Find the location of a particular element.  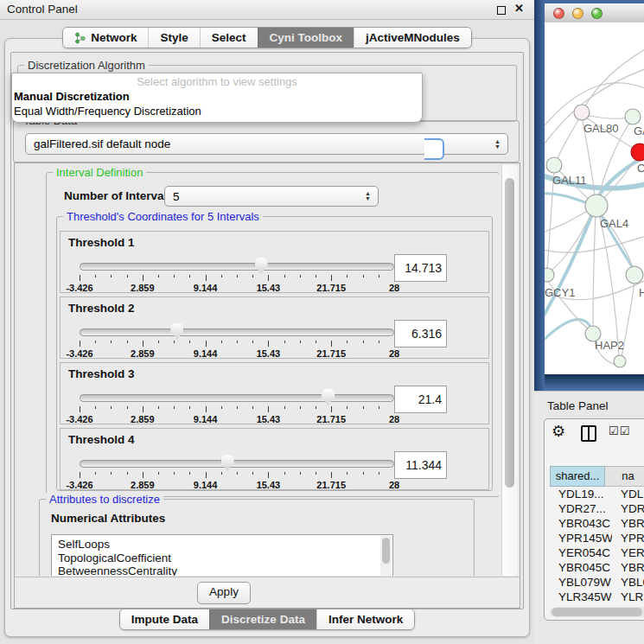

column-header: shared... is located at coordinates (577, 476).